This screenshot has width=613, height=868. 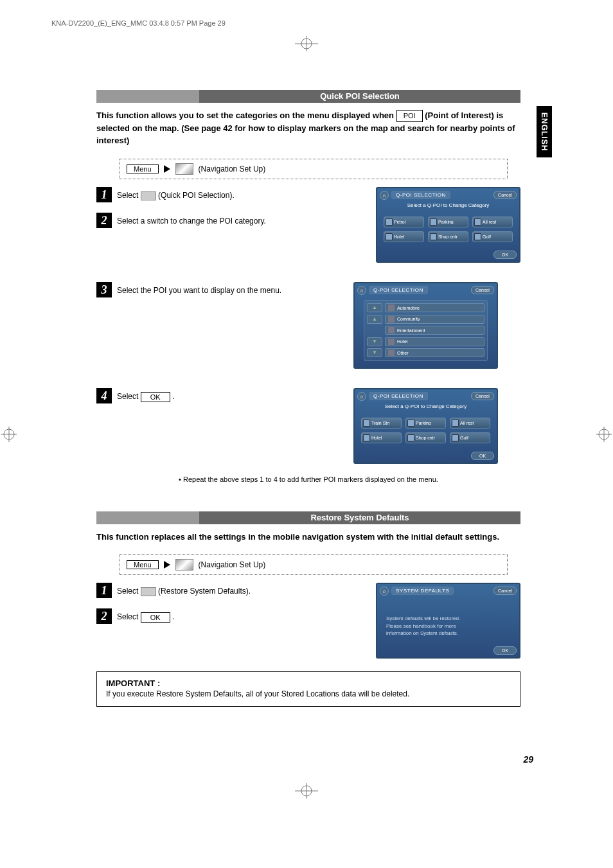 I want to click on btn-hotel-2: Hotel, so click(x=382, y=438).